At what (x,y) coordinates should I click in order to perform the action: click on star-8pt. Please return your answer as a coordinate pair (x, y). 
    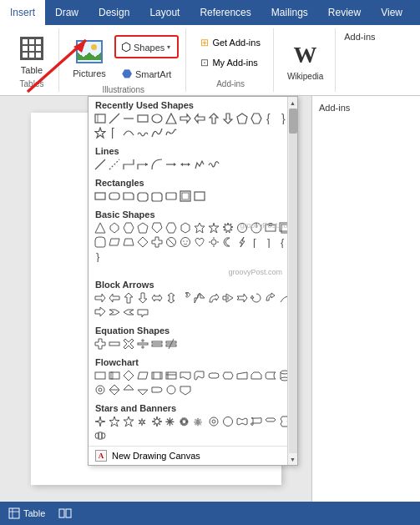
    Looking at the image, I should click on (157, 422).